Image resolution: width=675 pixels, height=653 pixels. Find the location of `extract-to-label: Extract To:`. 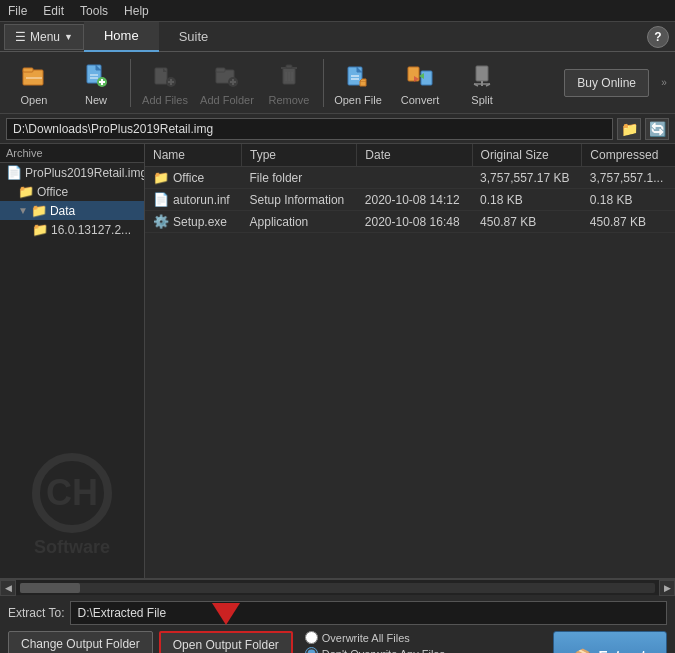

extract-to-label: Extract To: is located at coordinates (36, 613).